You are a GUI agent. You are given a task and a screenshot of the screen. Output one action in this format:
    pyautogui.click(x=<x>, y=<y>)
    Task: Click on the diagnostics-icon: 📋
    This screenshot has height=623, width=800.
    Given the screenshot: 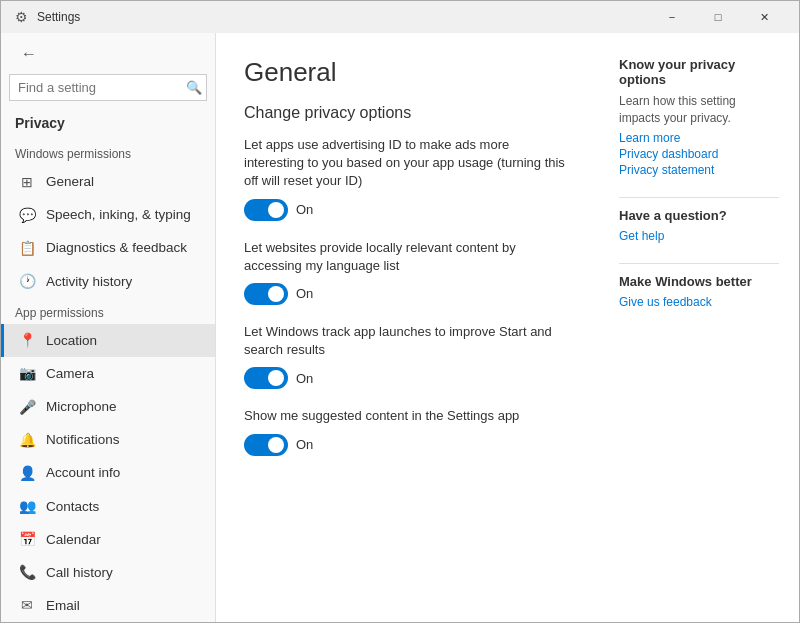 What is the action you would take?
    pyautogui.click(x=27, y=248)
    